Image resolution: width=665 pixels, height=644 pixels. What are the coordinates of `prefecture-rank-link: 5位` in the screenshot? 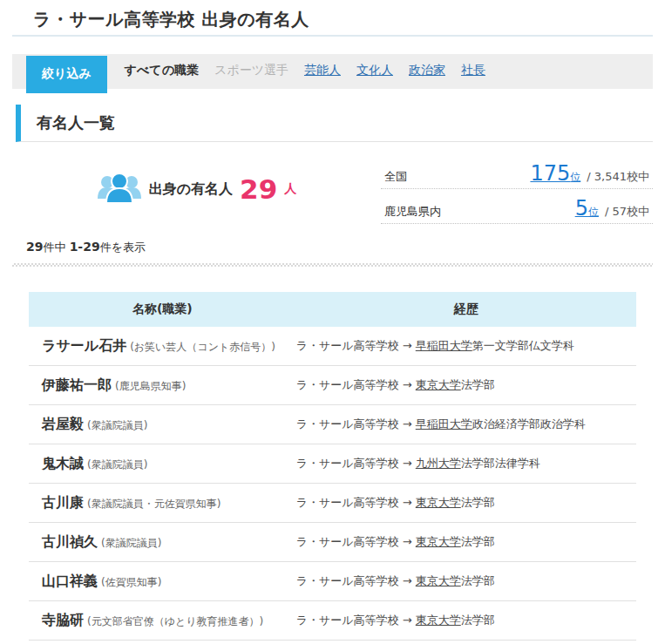 It's located at (587, 208).